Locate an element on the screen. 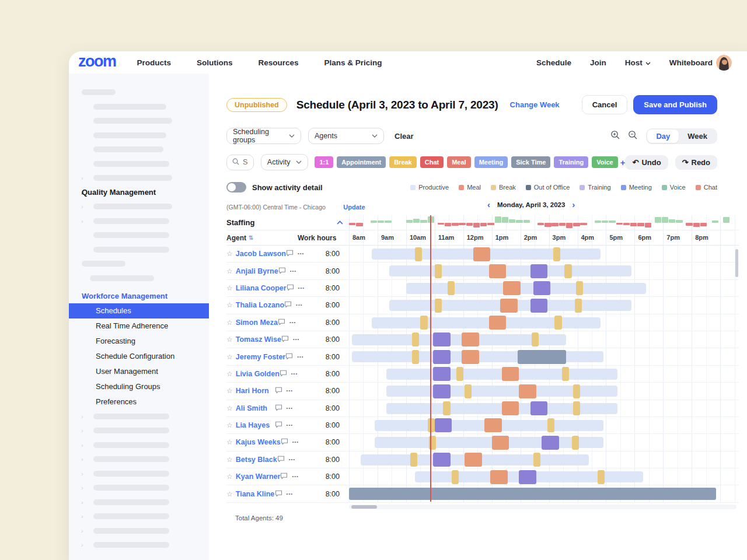 Image resolution: width=747 pixels, height=560 pixels. sidebar-item-user-management: User Management is located at coordinates (139, 372).